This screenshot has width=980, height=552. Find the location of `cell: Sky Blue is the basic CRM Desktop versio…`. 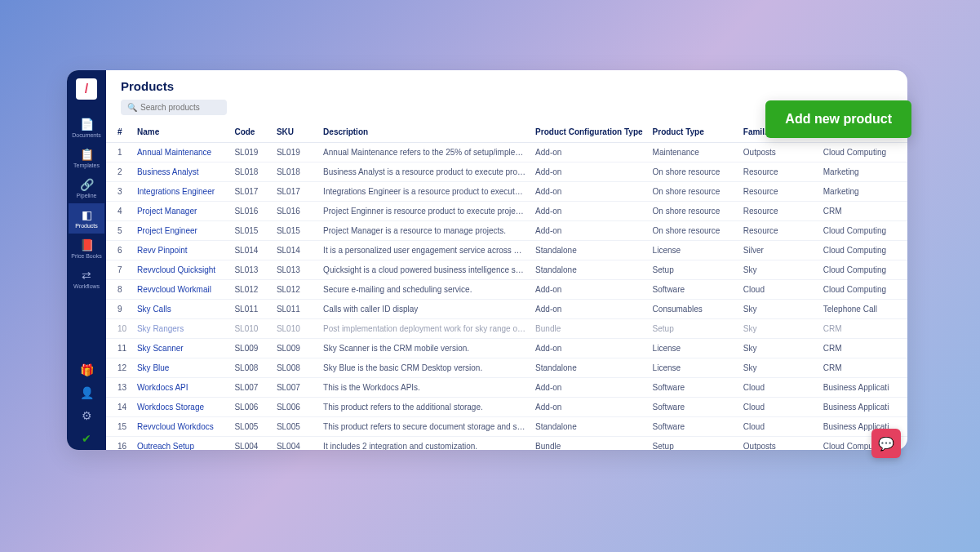

cell: Sky Blue is the basic CRM Desktop versio… is located at coordinates (424, 368).